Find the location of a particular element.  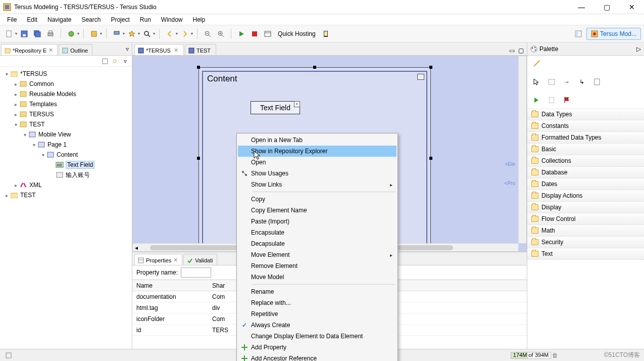

col-header-name: Name is located at coordinates (170, 286).